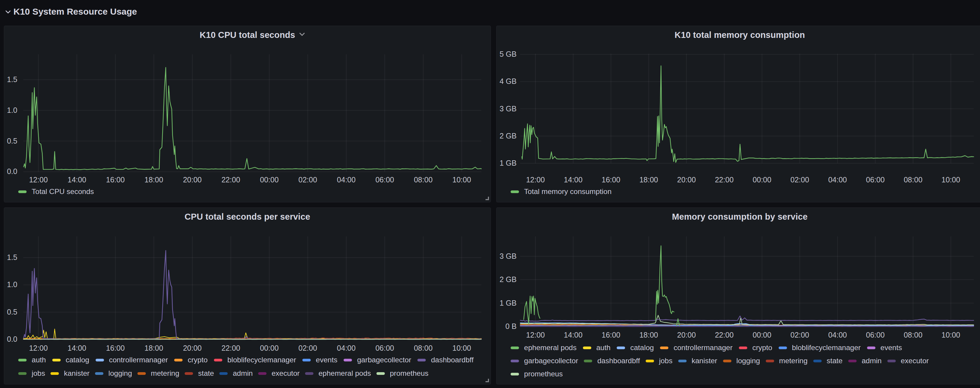 The width and height of the screenshot is (980, 388). I want to click on svg-text: 0 B, so click(511, 326).